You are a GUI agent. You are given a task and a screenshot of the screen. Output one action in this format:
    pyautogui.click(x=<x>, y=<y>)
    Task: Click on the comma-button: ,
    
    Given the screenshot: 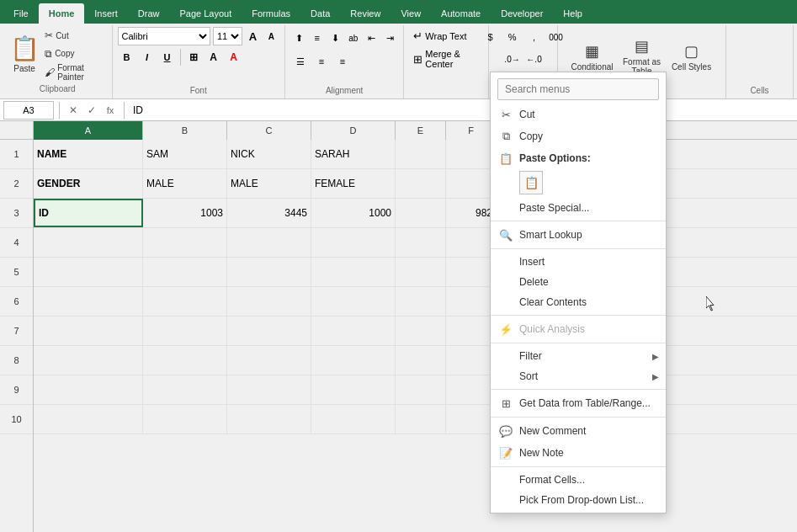 What is the action you would take?
    pyautogui.click(x=534, y=37)
    